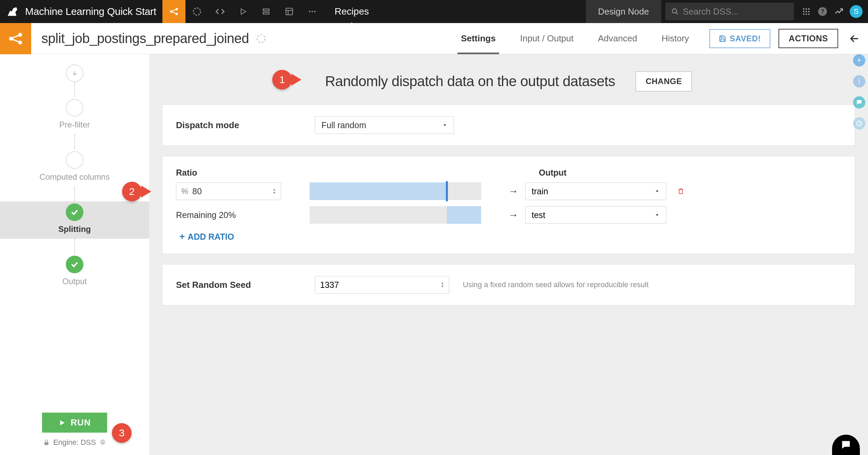 This screenshot has width=868, height=455. I want to click on seed-input: 1337 ▲▼, so click(382, 285).